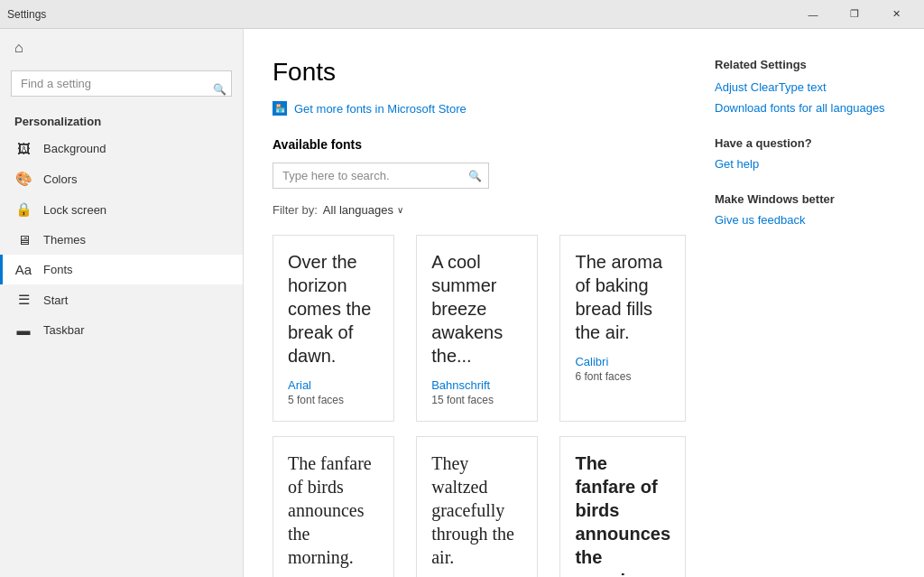 This screenshot has width=924, height=577. Describe the element at coordinates (476, 329) in the screenshot. I see `font-card-bahnschrift: A cool summer breeze awakens the... Bahn…` at that location.